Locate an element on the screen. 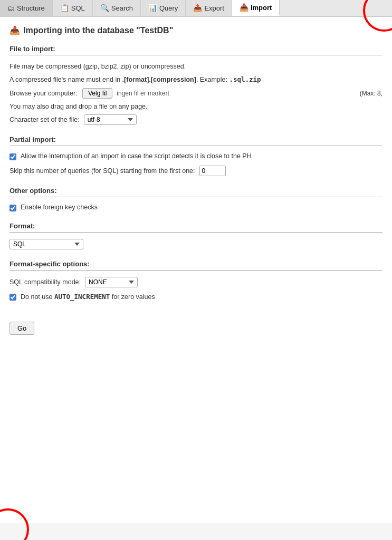 This screenshot has width=392, height=540. skip-queries-label: Skip this number of queries (for SQL) st… is located at coordinates (102, 171).